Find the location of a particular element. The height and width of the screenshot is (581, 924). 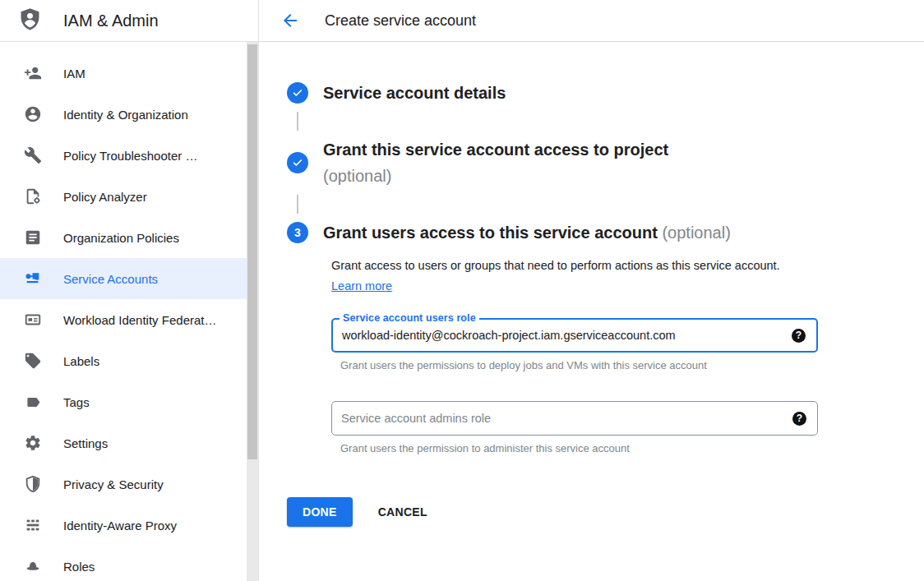

sidebar-item-label: Settings is located at coordinates (85, 444).